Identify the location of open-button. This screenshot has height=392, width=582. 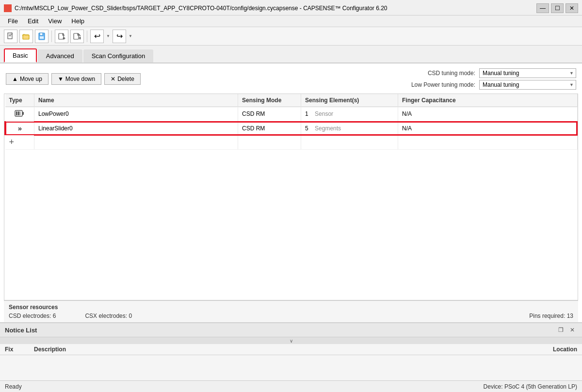
(26, 36).